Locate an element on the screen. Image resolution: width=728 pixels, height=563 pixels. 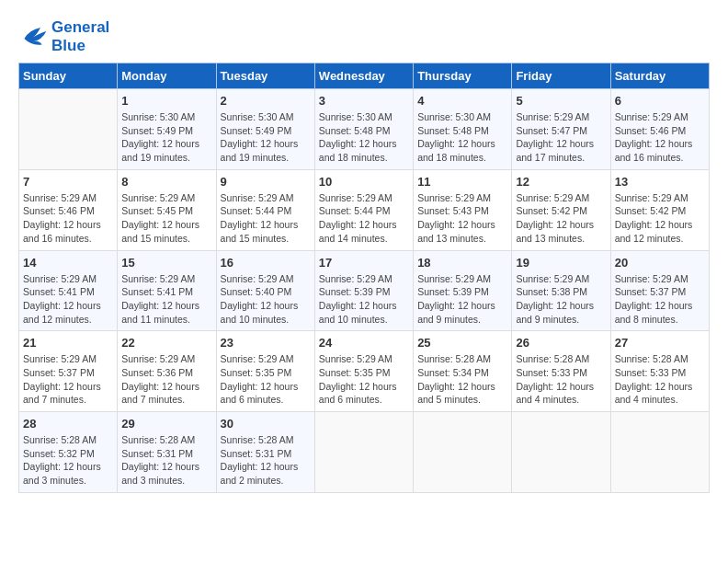
day-number: 22 is located at coordinates (166, 342).